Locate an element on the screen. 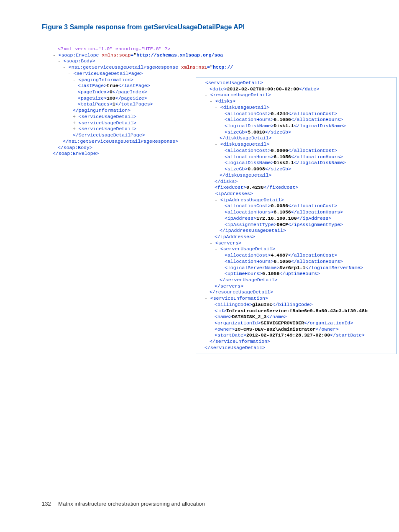  callout-arrow-icon is located at coordinates (176, 121).